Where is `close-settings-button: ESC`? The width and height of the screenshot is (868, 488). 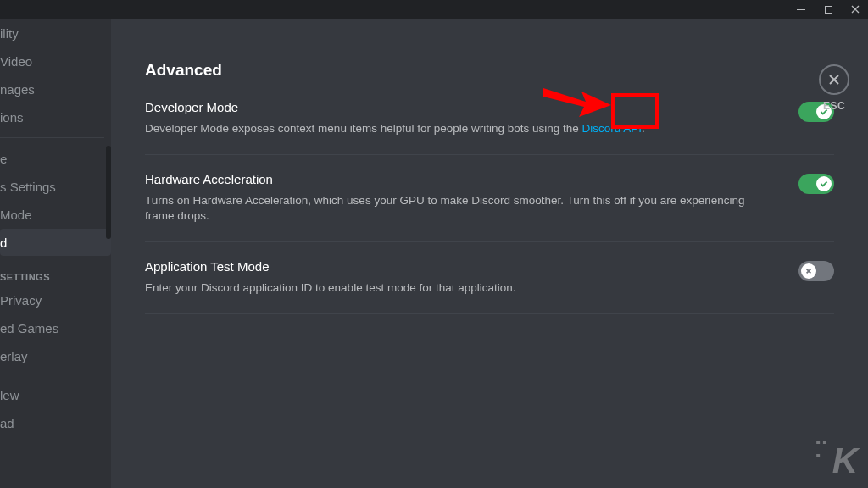 close-settings-button: ESC is located at coordinates (834, 88).